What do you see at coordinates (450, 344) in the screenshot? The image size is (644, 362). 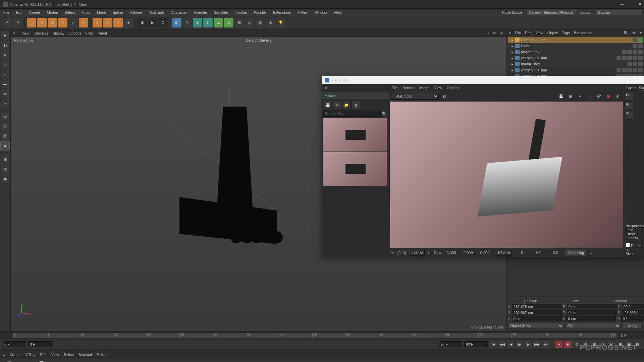 I see `frame-preview-end-input` at bounding box center [450, 344].